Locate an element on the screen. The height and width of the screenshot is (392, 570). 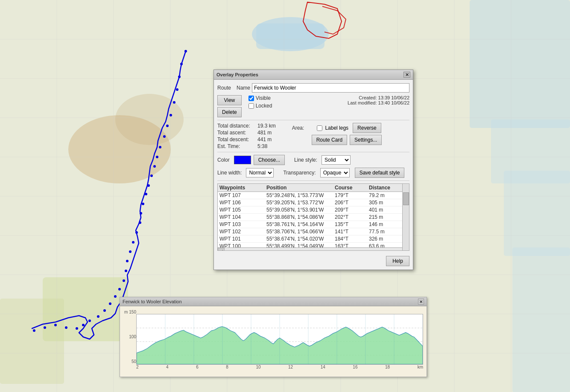
reverse-button: Reverse is located at coordinates (367, 128).